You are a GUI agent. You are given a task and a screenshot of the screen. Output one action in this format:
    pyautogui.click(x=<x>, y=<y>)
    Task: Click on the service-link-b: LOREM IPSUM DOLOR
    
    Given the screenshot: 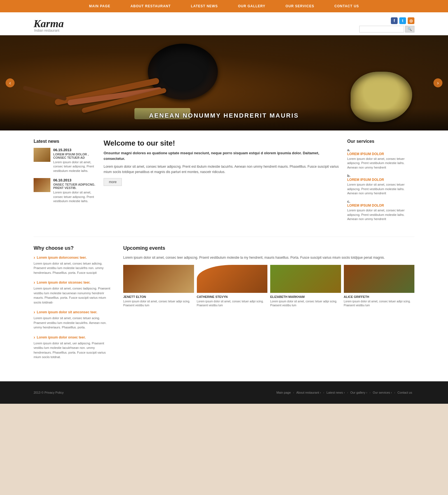 What is the action you would take?
    pyautogui.click(x=381, y=180)
    